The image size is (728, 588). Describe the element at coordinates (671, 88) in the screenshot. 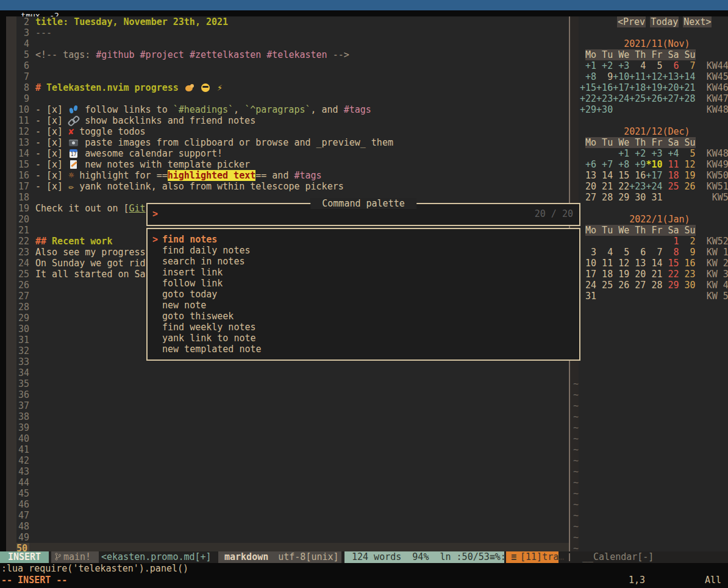

I see `calendar-day: +20` at that location.